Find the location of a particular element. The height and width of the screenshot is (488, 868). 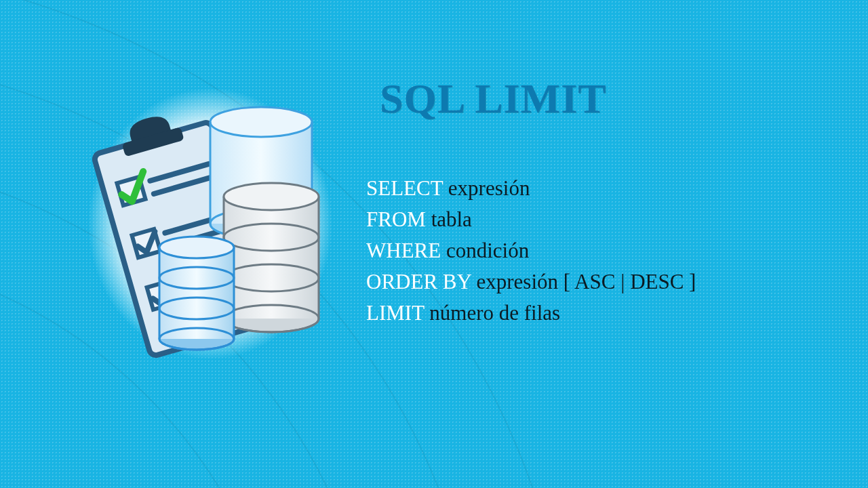

sql-line: SELECT expresión is located at coordinates (531, 188).